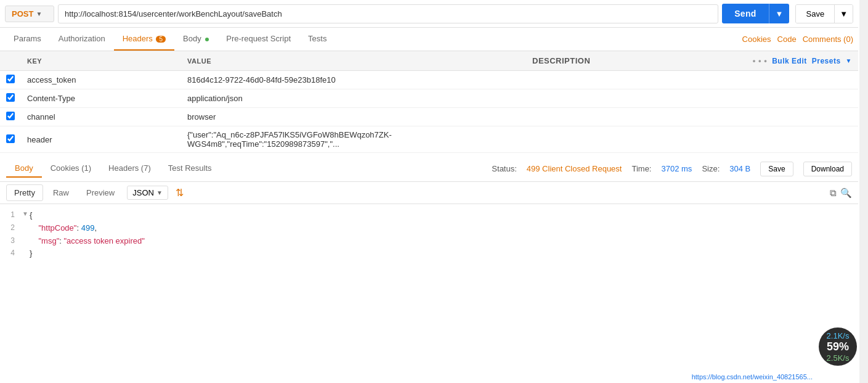 The height and width of the screenshot is (383, 868). Describe the element at coordinates (779, 14) in the screenshot. I see `send-dropdown-button: ▼` at that location.